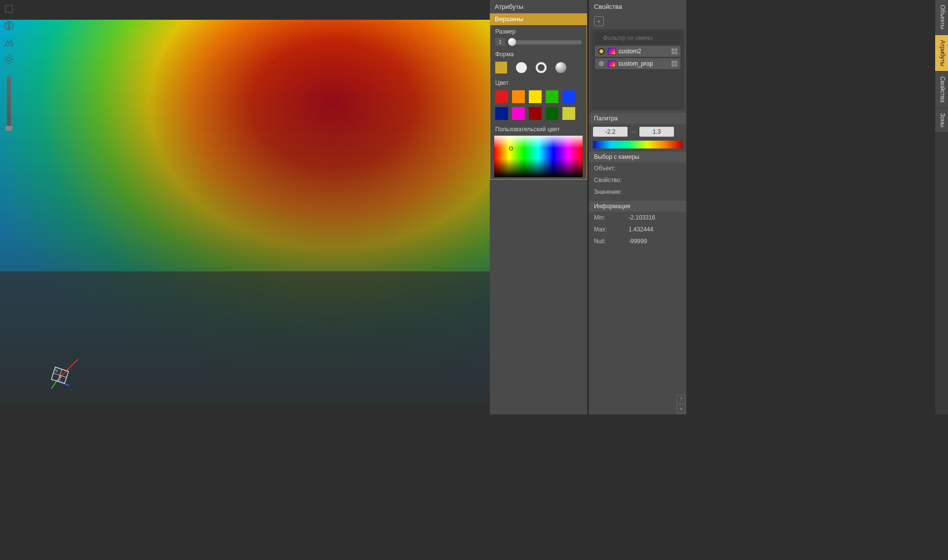  What do you see at coordinates (545, 42) in the screenshot?
I see `size-slider` at bounding box center [545, 42].